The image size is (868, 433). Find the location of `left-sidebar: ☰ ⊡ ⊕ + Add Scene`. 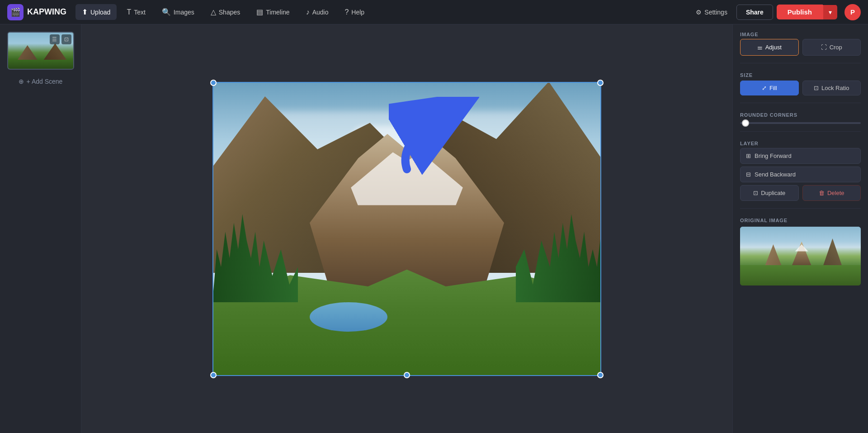

left-sidebar: ☰ ⊡ ⊕ + Add Scene is located at coordinates (41, 229).